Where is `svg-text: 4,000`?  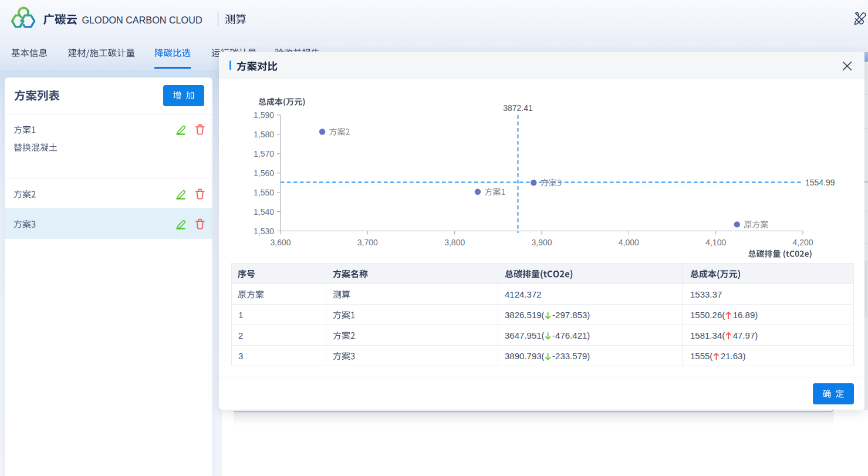
svg-text: 4,000 is located at coordinates (629, 242).